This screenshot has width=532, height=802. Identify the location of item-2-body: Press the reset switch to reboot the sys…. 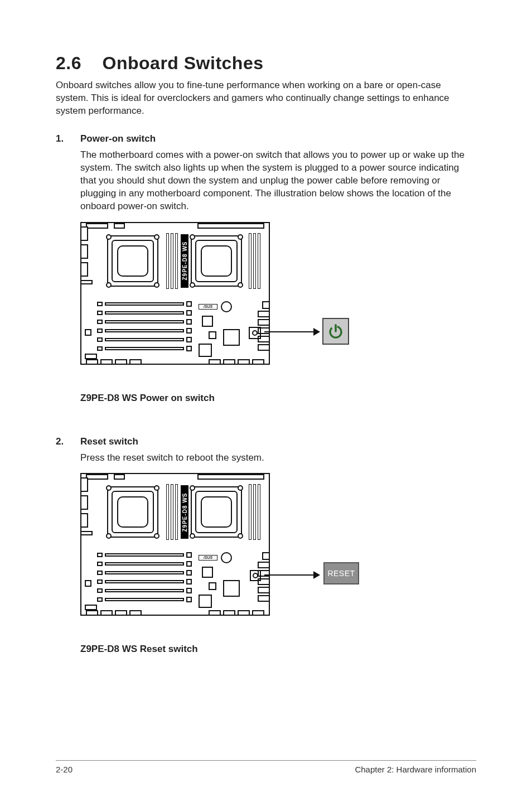
(278, 458).